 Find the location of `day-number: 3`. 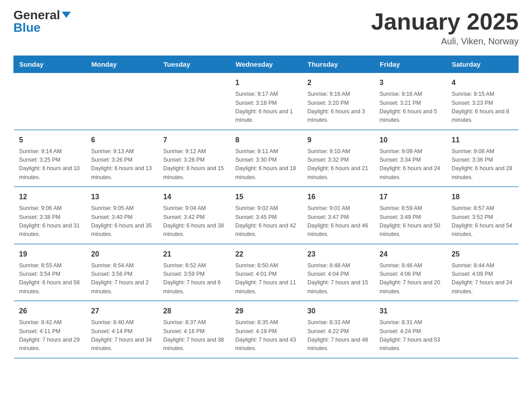

day-number: 3 is located at coordinates (410, 83).